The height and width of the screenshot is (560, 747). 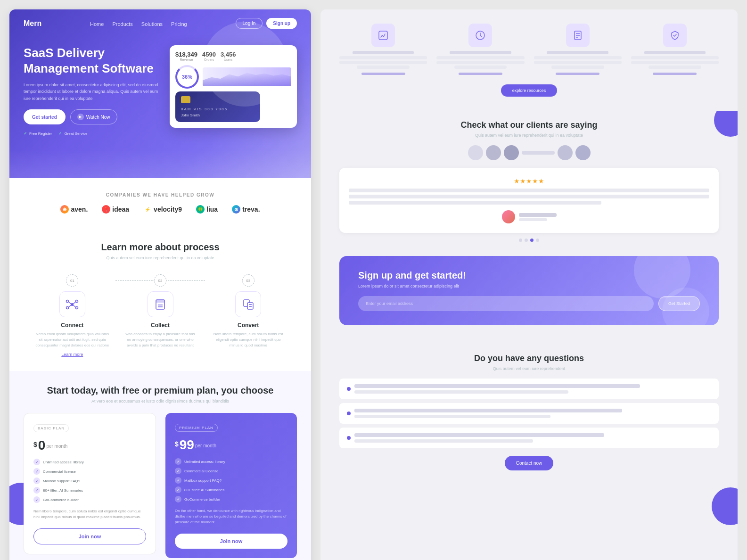 I want to click on signup-button: Sign up, so click(x=282, y=24).